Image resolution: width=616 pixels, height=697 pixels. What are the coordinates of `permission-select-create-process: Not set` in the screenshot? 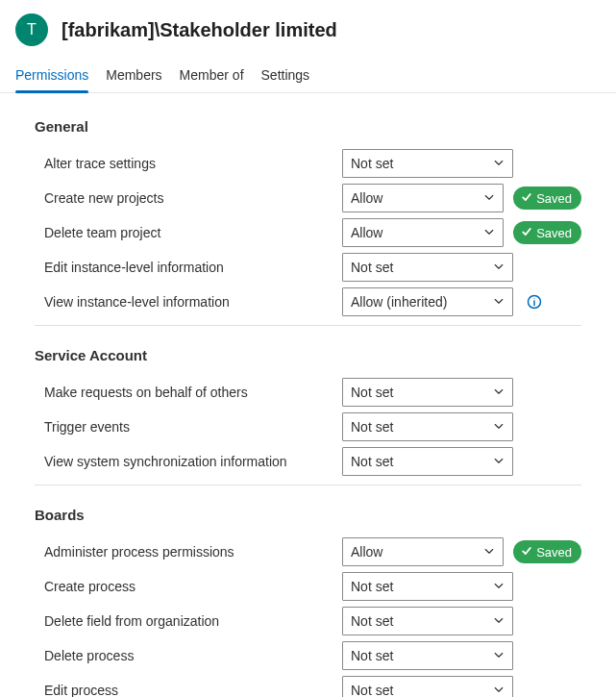 It's located at (428, 586).